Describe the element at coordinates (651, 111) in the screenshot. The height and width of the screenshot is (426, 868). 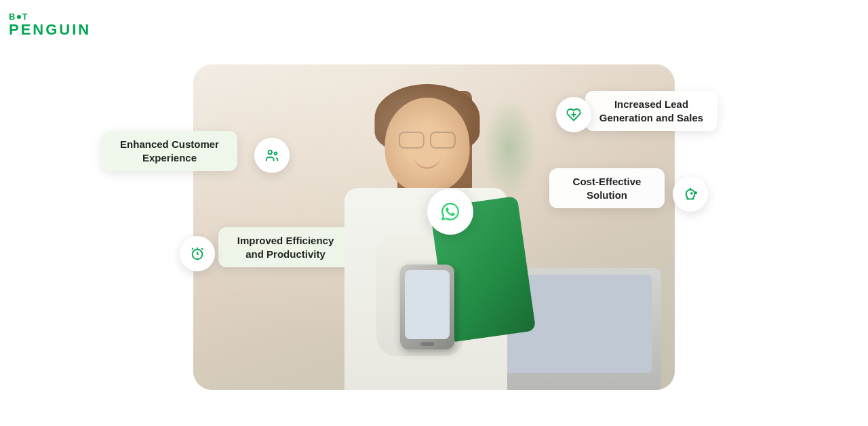
I see `label-lead-generation: Increased Lead Generation and Sales` at that location.